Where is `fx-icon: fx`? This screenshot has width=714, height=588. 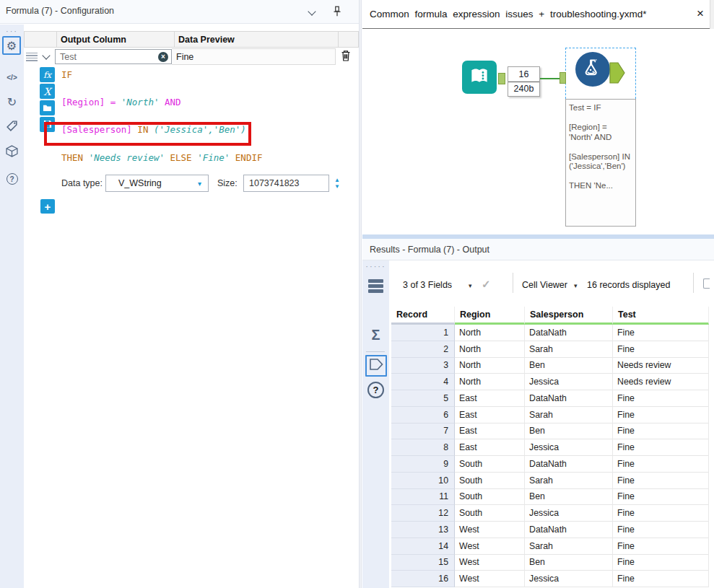 fx-icon: fx is located at coordinates (48, 75).